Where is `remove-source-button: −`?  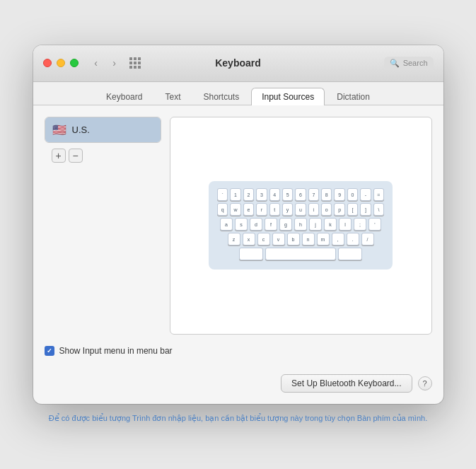 remove-source-button: − is located at coordinates (76, 156).